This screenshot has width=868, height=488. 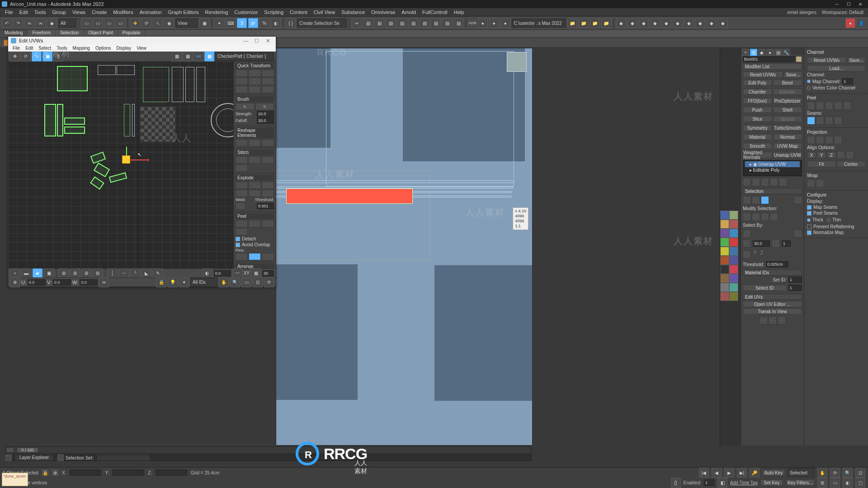 I want to click on autokey-button: Auto Key, so click(x=774, y=473).